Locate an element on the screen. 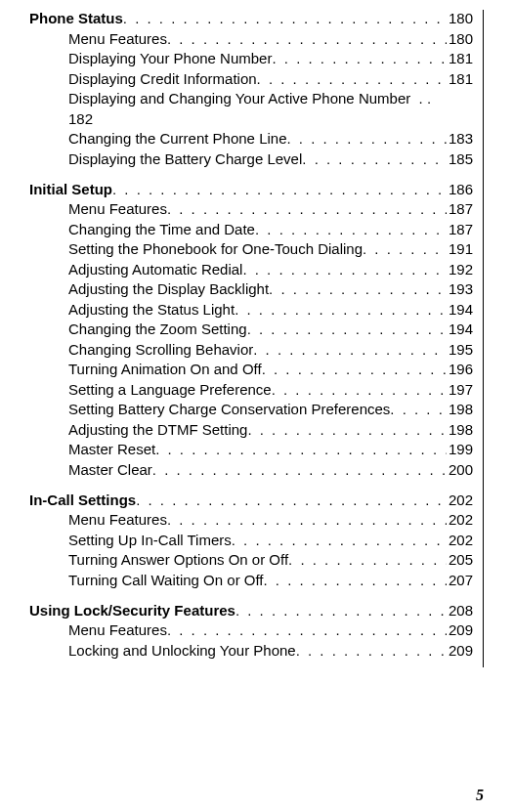 This screenshot has height=812, width=513. toc-section-label: Using Lock/Security Features is located at coordinates (133, 610).